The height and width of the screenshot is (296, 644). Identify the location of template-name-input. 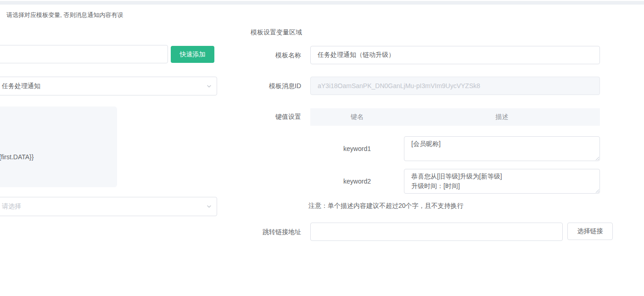
(455, 55).